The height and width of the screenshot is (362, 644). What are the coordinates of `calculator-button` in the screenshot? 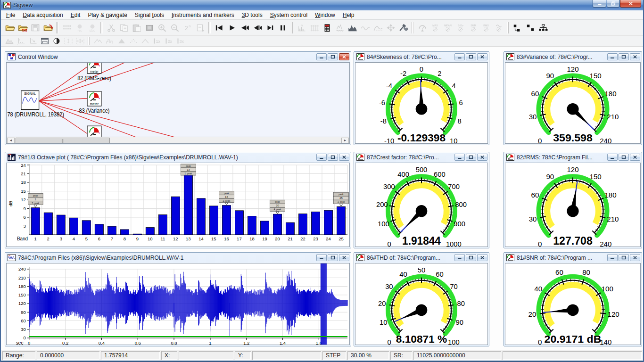 It's located at (327, 28).